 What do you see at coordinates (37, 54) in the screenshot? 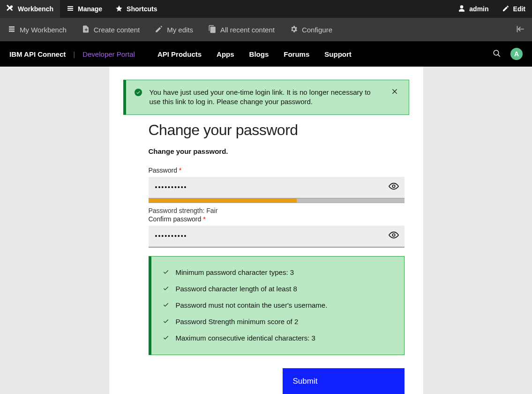
I see `portal-brand: IBM API Connect` at bounding box center [37, 54].